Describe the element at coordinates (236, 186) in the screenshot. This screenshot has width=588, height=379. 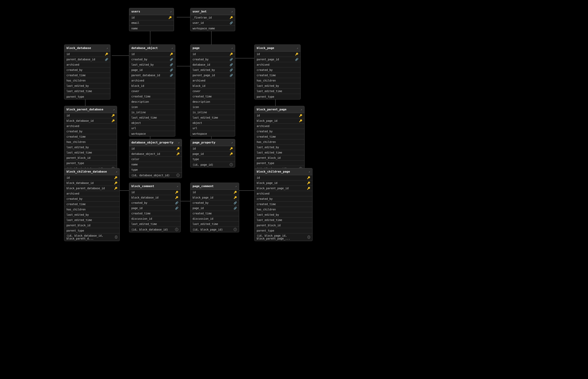
I see `external-link-icon-page-comment: ↗` at that location.